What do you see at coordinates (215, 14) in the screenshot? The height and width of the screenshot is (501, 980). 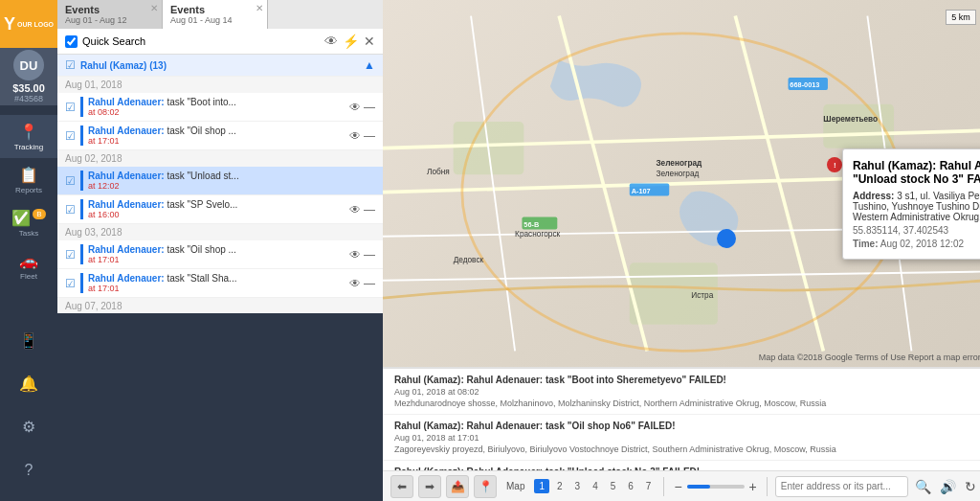 I see `events-tab-2: Events Aug 01 - Aug 14 ✕` at bounding box center [215, 14].